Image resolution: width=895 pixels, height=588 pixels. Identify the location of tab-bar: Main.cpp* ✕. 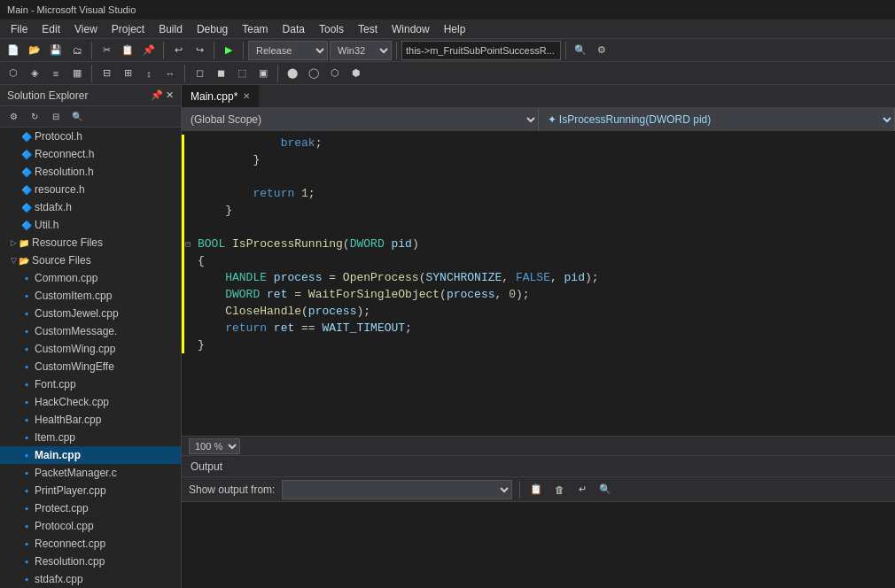
(539, 97).